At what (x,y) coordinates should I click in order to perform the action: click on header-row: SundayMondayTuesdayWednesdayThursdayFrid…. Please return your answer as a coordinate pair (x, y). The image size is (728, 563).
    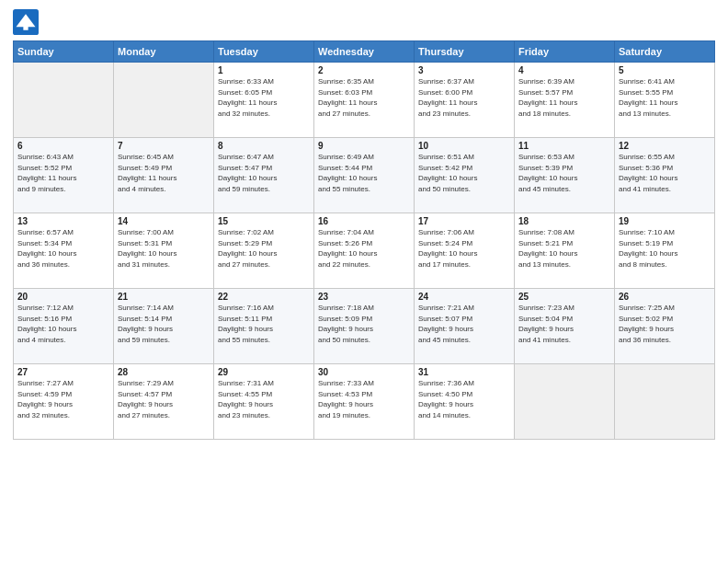
    Looking at the image, I should click on (364, 52).